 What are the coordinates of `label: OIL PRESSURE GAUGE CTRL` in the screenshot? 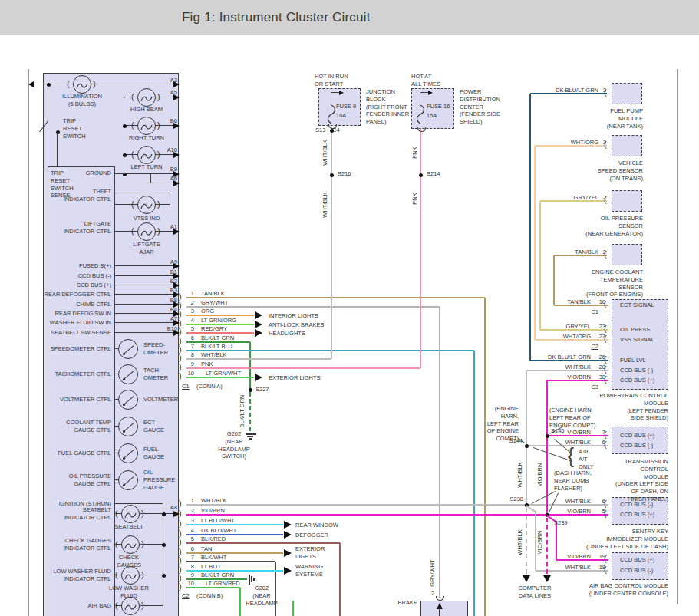 It's located at (91, 480).